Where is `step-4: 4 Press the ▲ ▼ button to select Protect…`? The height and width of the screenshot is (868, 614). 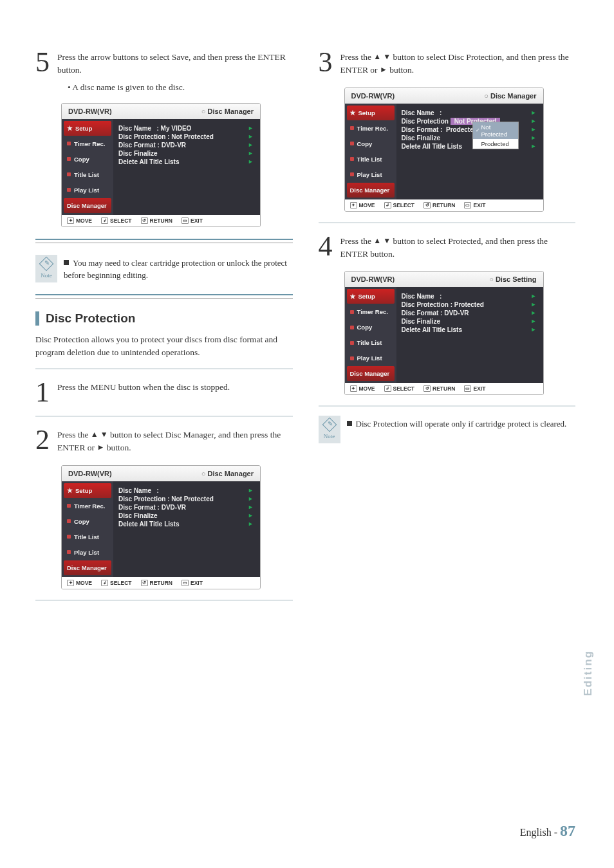
step-4: 4 Press the ▲ ▼ button to select Protect… is located at coordinates (447, 247).